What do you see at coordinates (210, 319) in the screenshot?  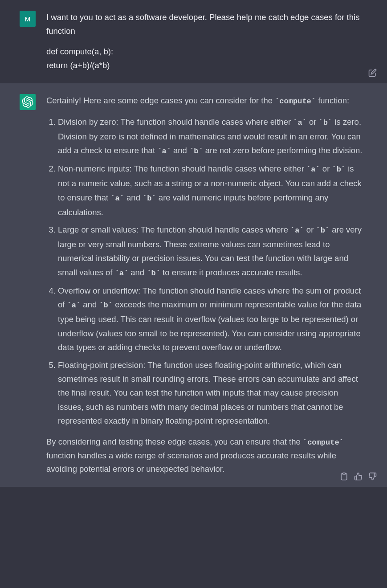 I see `list-item: Overflow or underflow: The function shou…` at bounding box center [210, 319].